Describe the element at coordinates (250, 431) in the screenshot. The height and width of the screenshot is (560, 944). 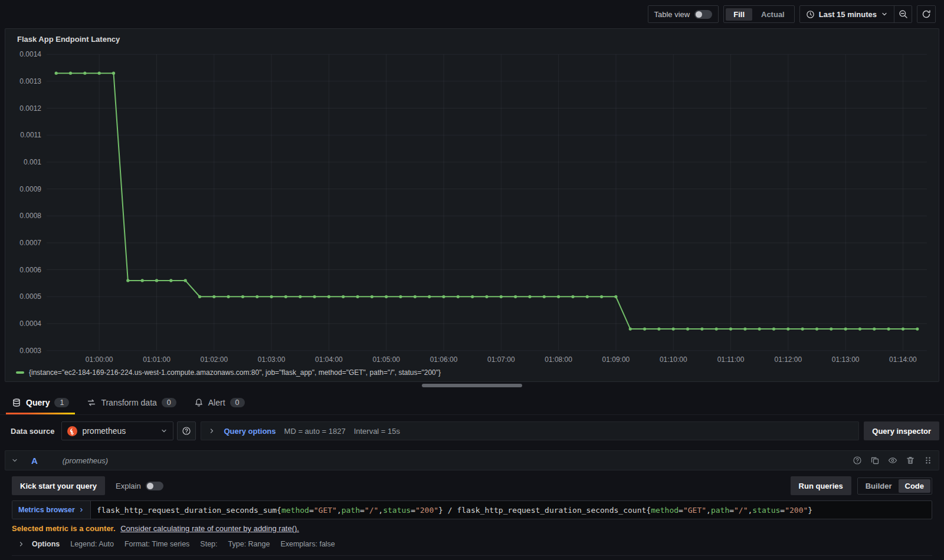
I see `query-options-link: Query options` at that location.